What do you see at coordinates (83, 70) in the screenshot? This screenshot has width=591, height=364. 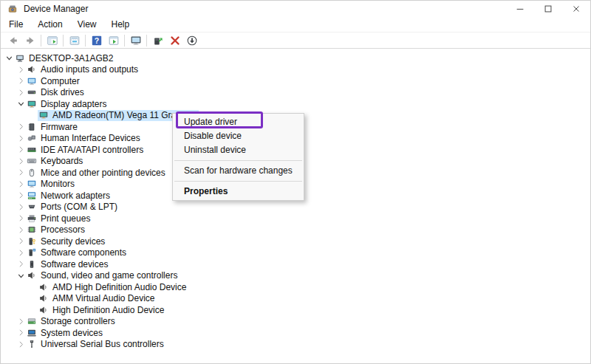 I see `tree-item: Audio inputs and outputs` at bounding box center [83, 70].